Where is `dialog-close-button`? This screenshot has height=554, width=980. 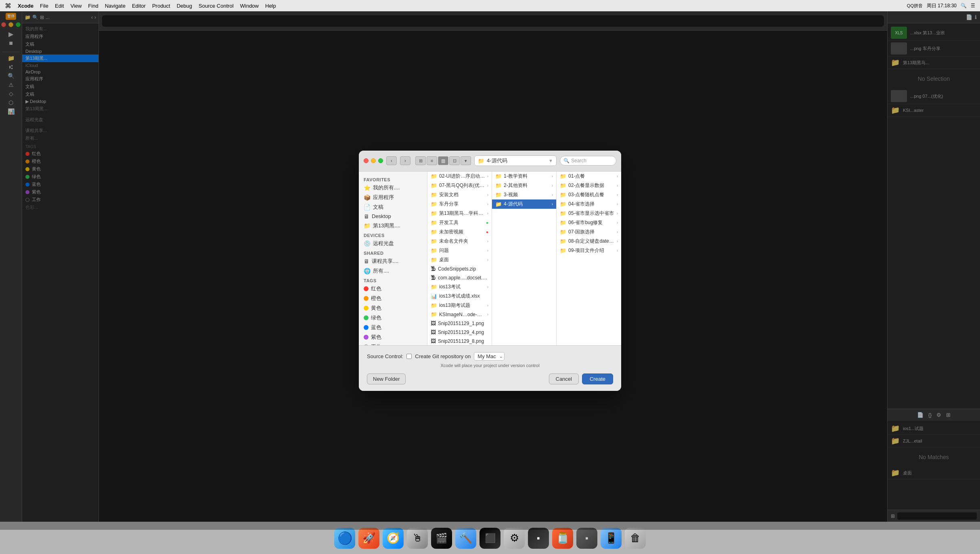 dialog-close-button is located at coordinates (366, 161).